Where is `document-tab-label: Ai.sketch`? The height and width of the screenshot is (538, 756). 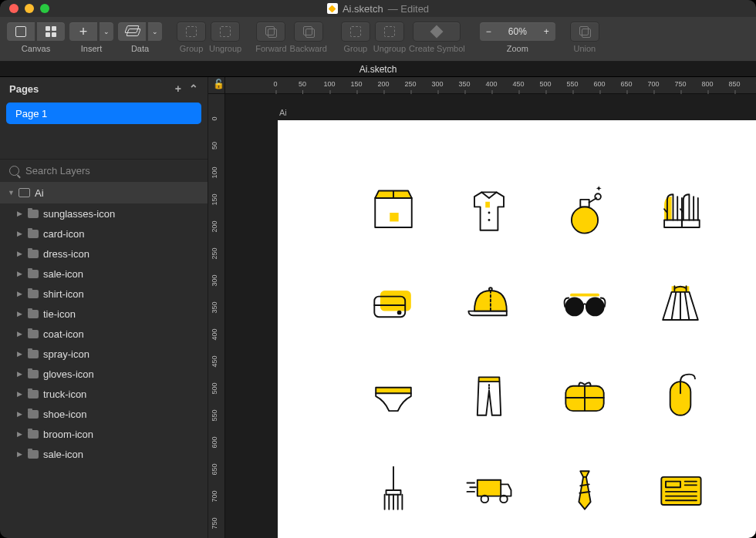 document-tab-label: Ai.sketch is located at coordinates (378, 69).